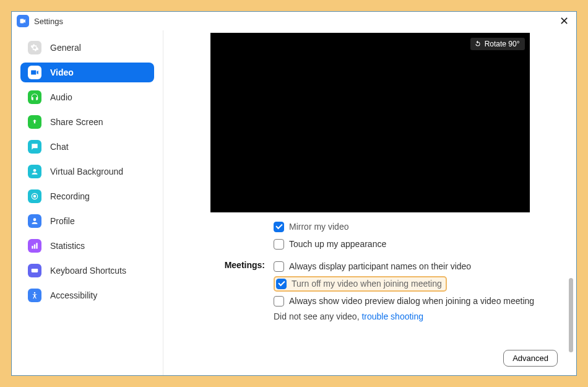 This screenshot has height=387, width=588. Describe the element at coordinates (87, 196) in the screenshot. I see `sidebar-item-recording: Recording` at that location.